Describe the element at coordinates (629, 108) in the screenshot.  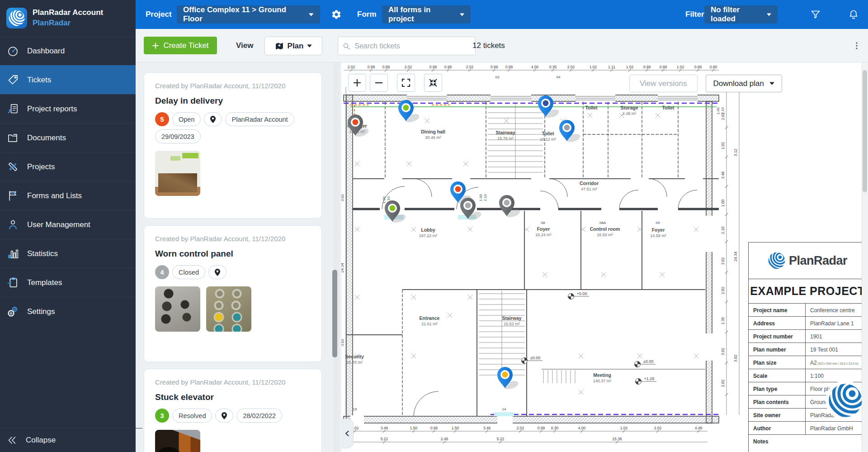
I see `svg-text: Storage` at that location.